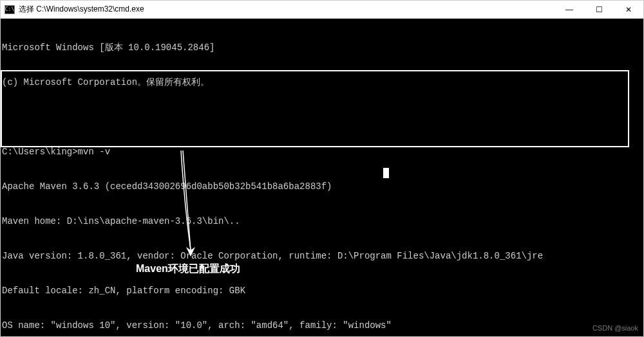  I want to click on minimize-button: —, so click(569, 9).